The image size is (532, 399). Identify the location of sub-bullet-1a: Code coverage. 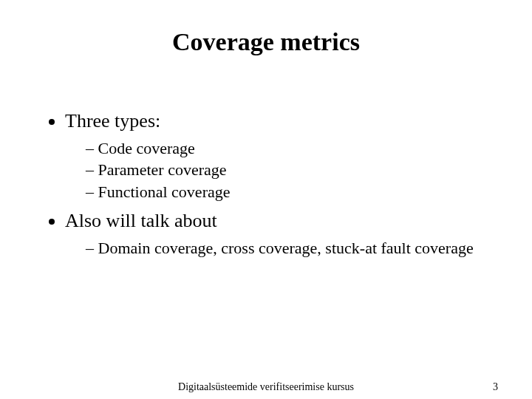
(287, 149).